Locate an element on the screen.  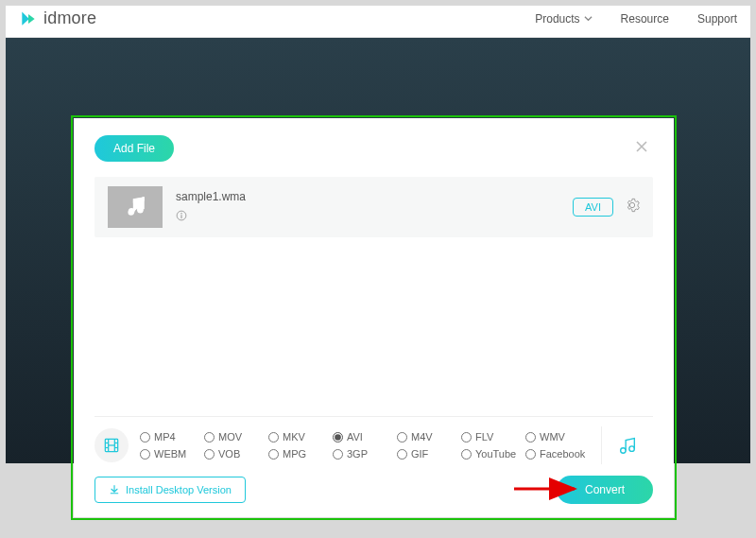
format-option-avi: AVI is located at coordinates (365, 437).